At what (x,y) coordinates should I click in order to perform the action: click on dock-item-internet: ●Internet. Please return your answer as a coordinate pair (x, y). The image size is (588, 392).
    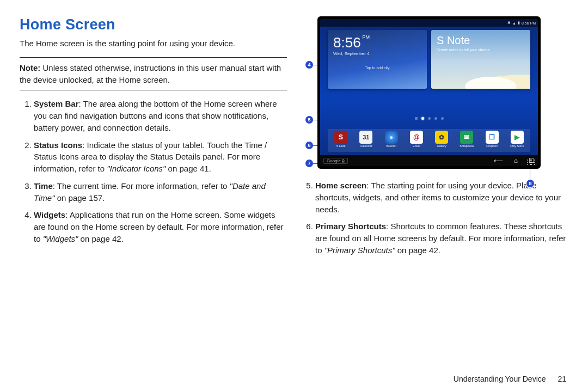
    Looking at the image, I should click on (391, 139).